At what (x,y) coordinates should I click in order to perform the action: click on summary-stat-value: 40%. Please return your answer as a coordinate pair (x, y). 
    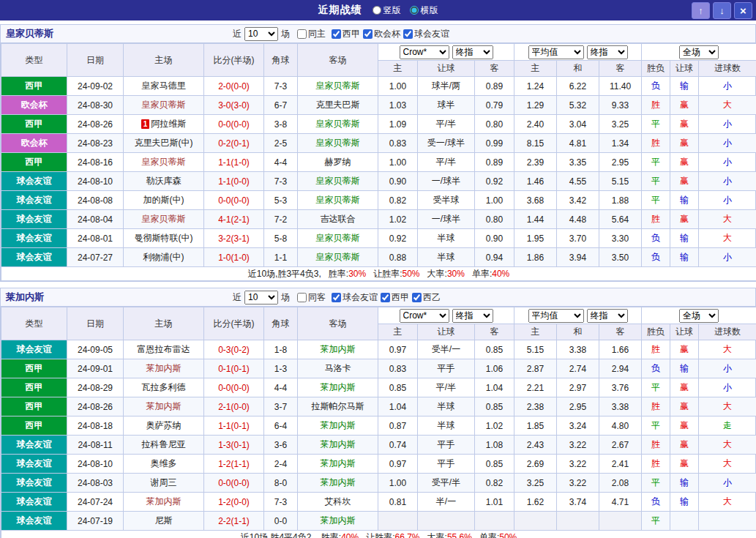
    Looking at the image, I should click on (350, 535).